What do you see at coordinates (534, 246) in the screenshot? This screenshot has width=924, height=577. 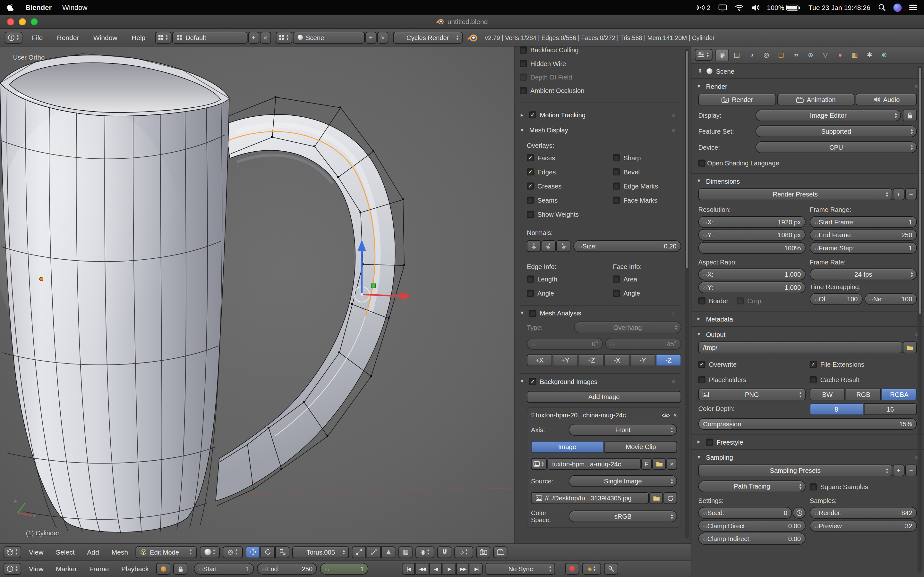 I see `vertex-normals-toggle` at bounding box center [534, 246].